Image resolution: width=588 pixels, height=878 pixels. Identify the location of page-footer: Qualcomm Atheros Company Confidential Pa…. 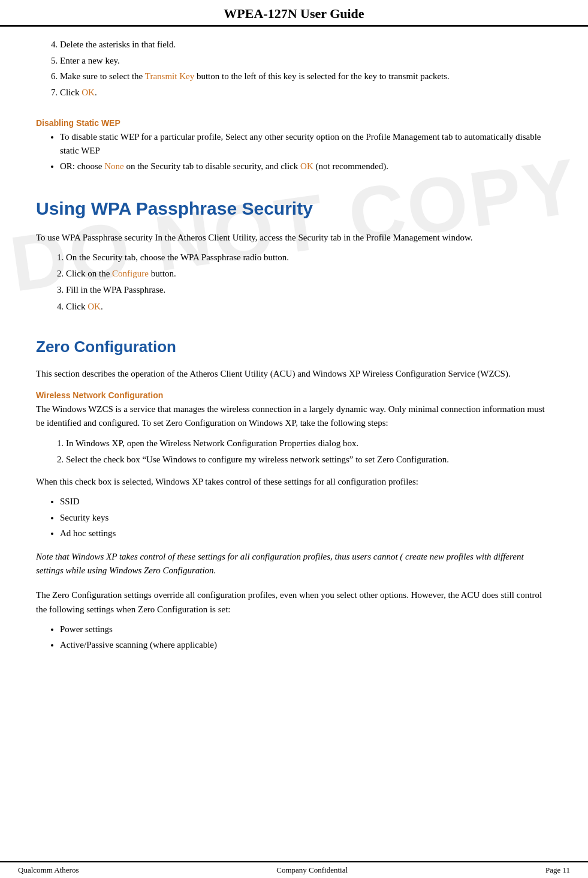
(294, 870).